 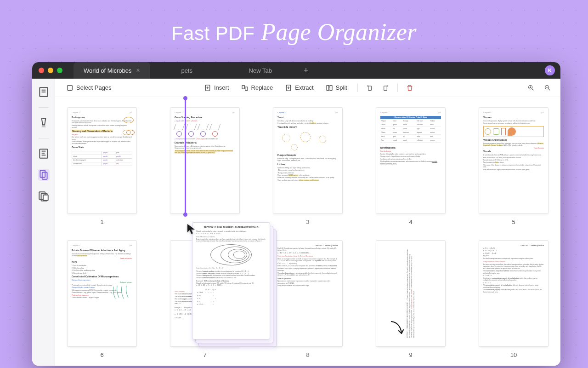 What do you see at coordinates (294, 32) in the screenshot?
I see `hero-title: Fast PDF Page Organizer` at bounding box center [294, 32].